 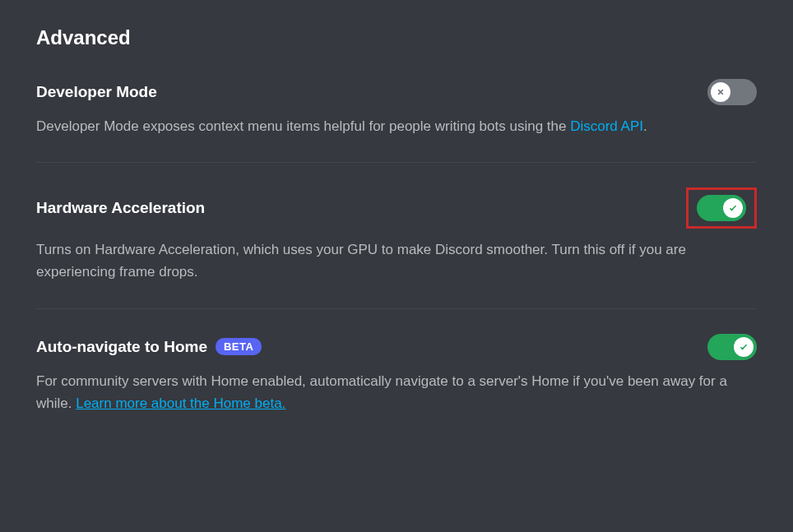 What do you see at coordinates (396, 347) in the screenshot?
I see `setting-header: Auto-navigate to Home BETA` at bounding box center [396, 347].